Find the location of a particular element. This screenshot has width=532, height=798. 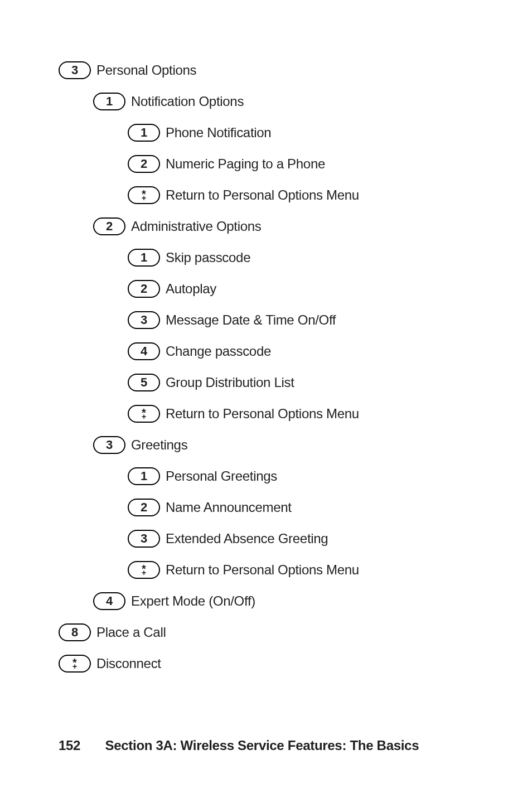

menu-label: Place a Call is located at coordinates (131, 632).